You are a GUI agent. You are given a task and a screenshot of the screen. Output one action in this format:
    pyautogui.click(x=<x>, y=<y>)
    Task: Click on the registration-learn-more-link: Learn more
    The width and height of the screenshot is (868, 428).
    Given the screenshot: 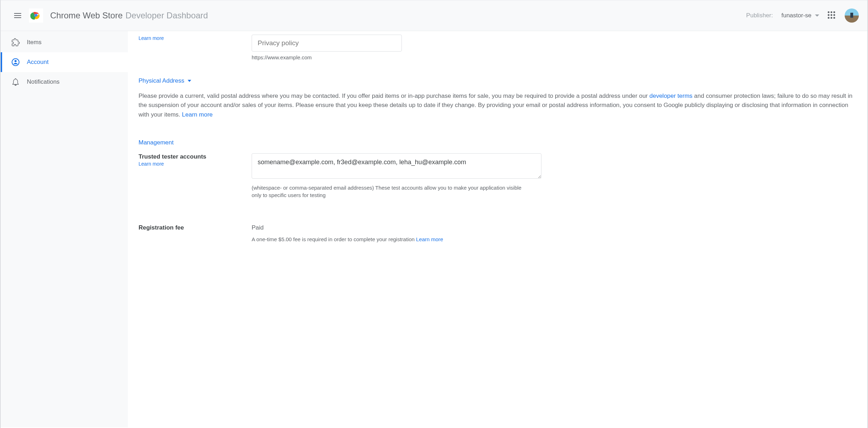 What is the action you would take?
    pyautogui.click(x=430, y=239)
    